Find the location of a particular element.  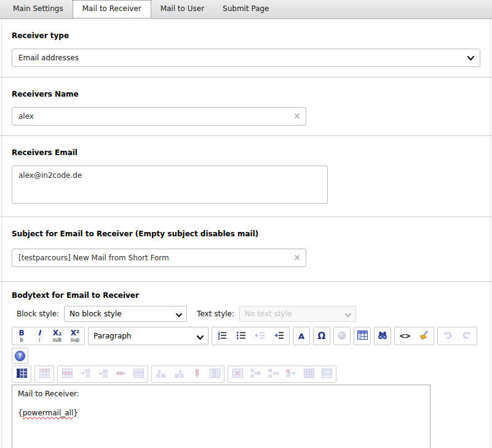

rte-help-button: ? is located at coordinates (20, 356).